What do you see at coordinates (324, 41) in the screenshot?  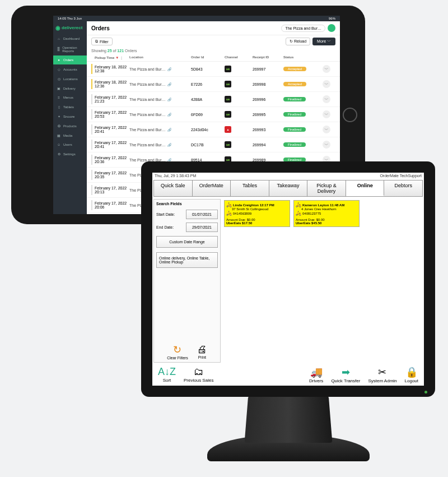 I see `more-button: More ﹀` at bounding box center [324, 41].